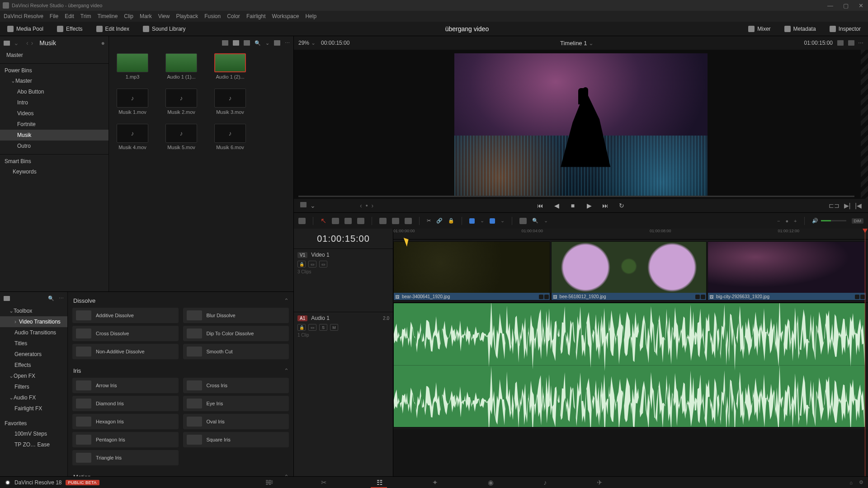 The image size is (868, 488). Describe the element at coordinates (815, 221) in the screenshot. I see `volume-icon: 🔊` at that location.